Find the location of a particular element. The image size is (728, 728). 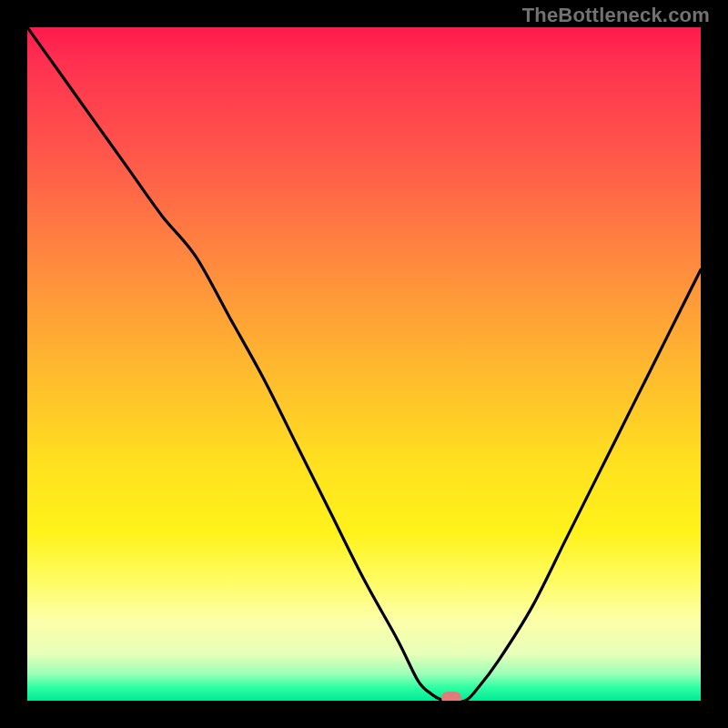

min-marker is located at coordinates (451, 696).